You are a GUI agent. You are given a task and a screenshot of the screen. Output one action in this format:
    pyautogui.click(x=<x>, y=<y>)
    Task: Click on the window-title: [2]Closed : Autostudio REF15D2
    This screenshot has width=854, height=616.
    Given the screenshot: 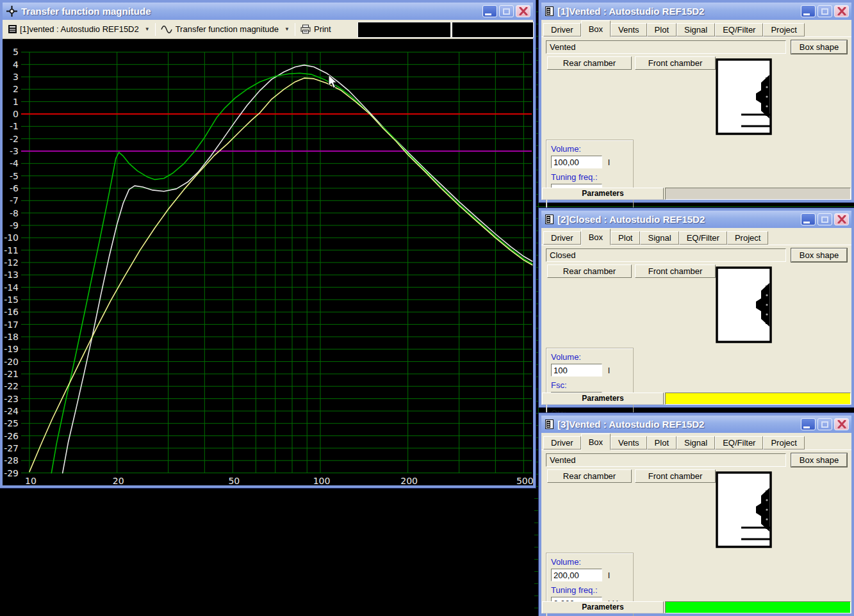 What is the action you would take?
    pyautogui.click(x=679, y=219)
    